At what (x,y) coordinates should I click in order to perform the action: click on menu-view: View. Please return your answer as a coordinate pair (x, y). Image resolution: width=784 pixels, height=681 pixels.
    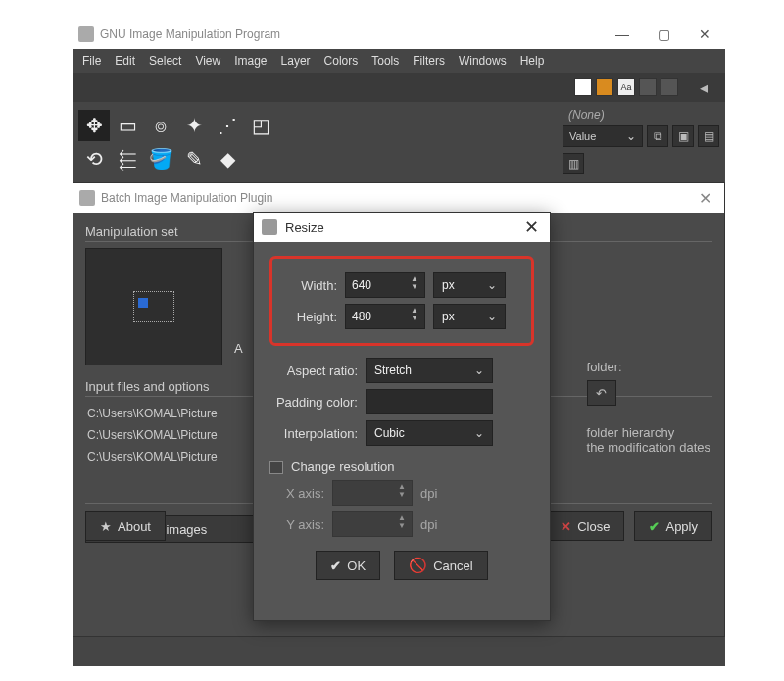
    Looking at the image, I should click on (208, 61).